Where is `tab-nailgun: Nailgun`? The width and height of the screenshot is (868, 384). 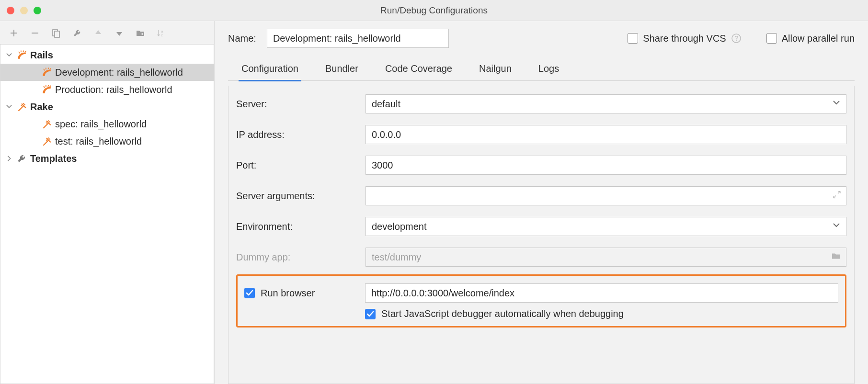
tab-nailgun: Nailgun is located at coordinates (495, 72).